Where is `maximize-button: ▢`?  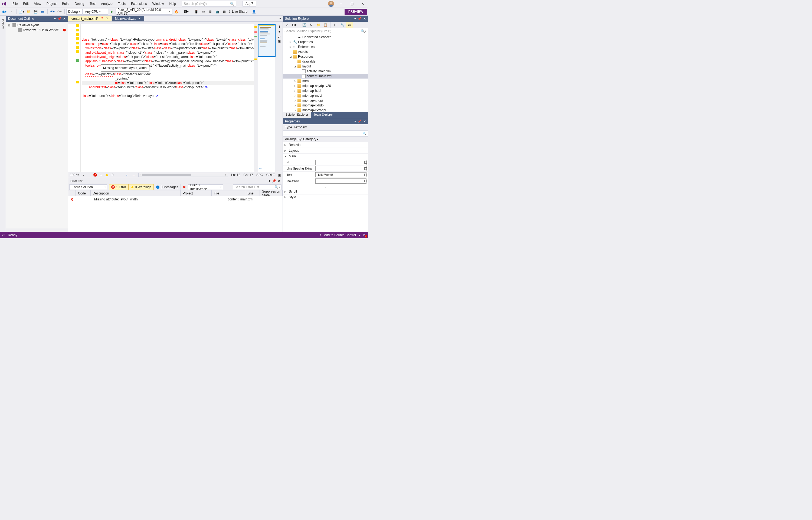 maximize-button: ▢ is located at coordinates (352, 4).